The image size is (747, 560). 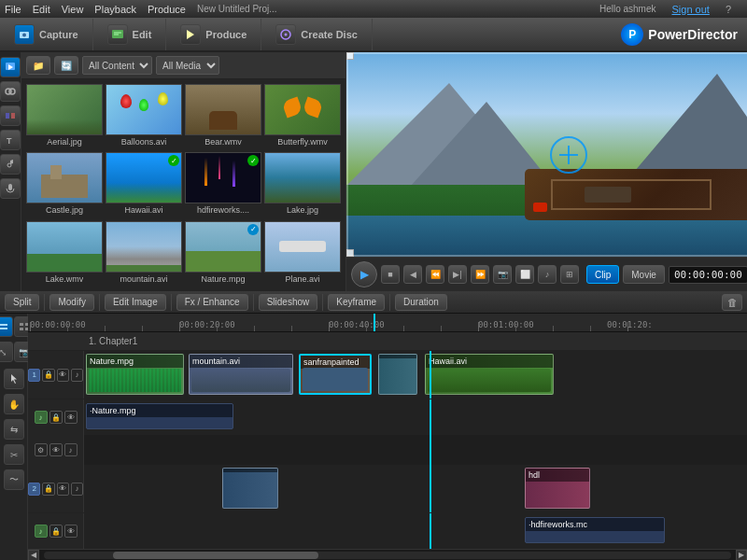 What do you see at coordinates (24, 35) in the screenshot?
I see `toolbar-capture-icon` at bounding box center [24, 35].